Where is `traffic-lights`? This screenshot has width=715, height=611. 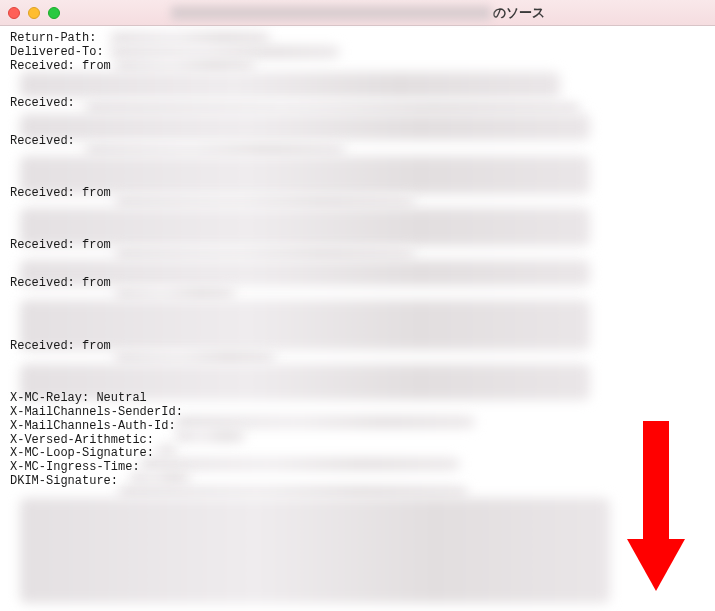 traffic-lights is located at coordinates (34, 13).